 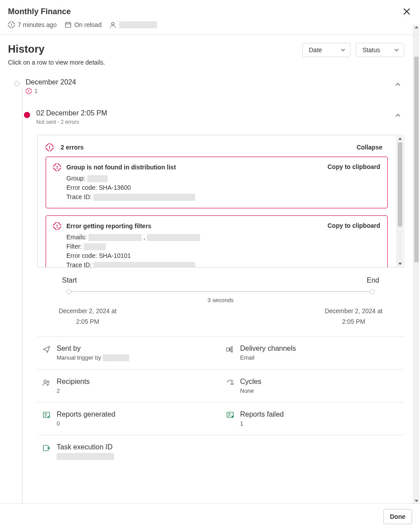 I want to click on error-filter-label: Filter:, so click(x=74, y=247).